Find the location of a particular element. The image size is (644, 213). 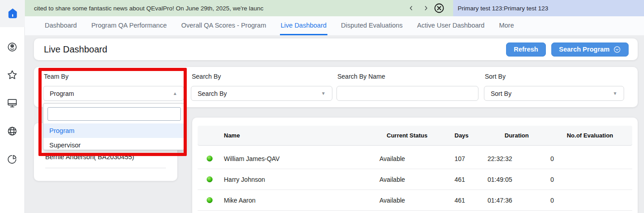

star-icon is located at coordinates (12, 75).